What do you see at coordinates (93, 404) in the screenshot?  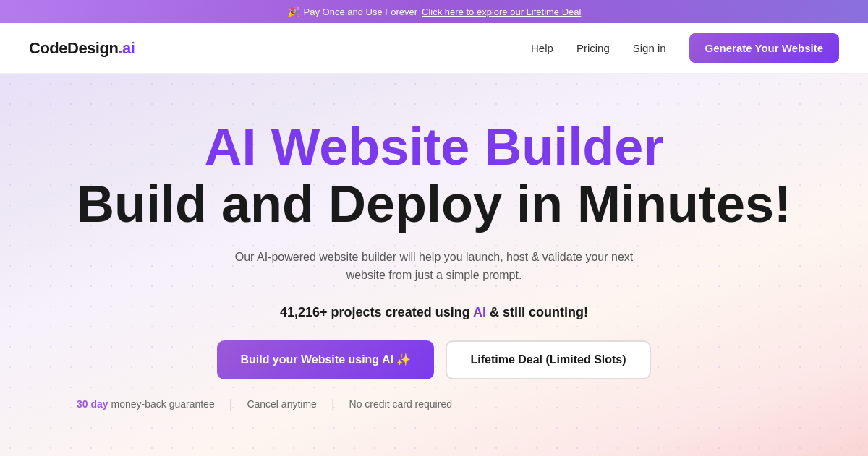 I see `guarantee-days: 30 day` at bounding box center [93, 404].